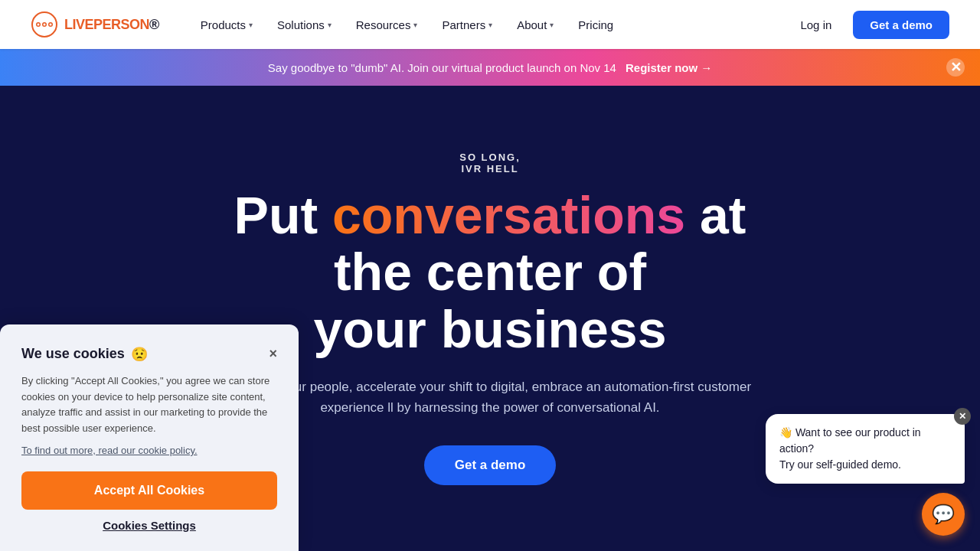 This screenshot has height=551, width=980. What do you see at coordinates (149, 354) in the screenshot?
I see `cookie-header: We use cookies 😟 ×` at bounding box center [149, 354].